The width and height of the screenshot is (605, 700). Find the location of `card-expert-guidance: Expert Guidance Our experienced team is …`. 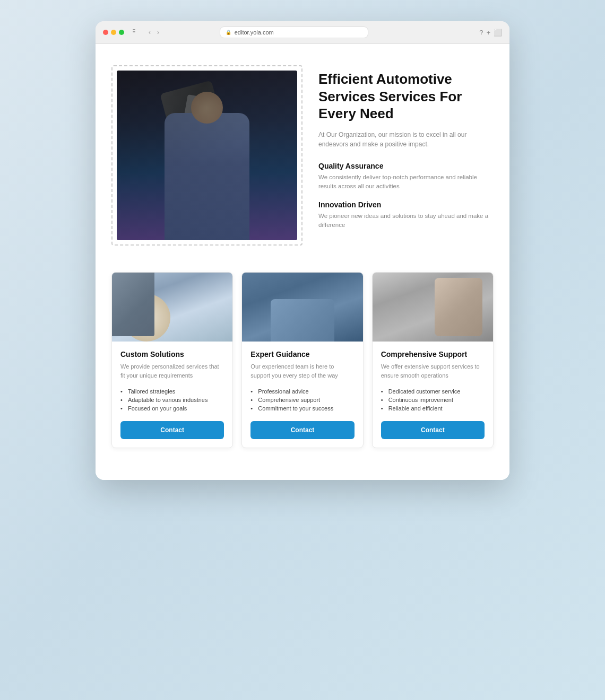

card-expert-guidance: Expert Guidance Our experienced team is … is located at coordinates (302, 360).